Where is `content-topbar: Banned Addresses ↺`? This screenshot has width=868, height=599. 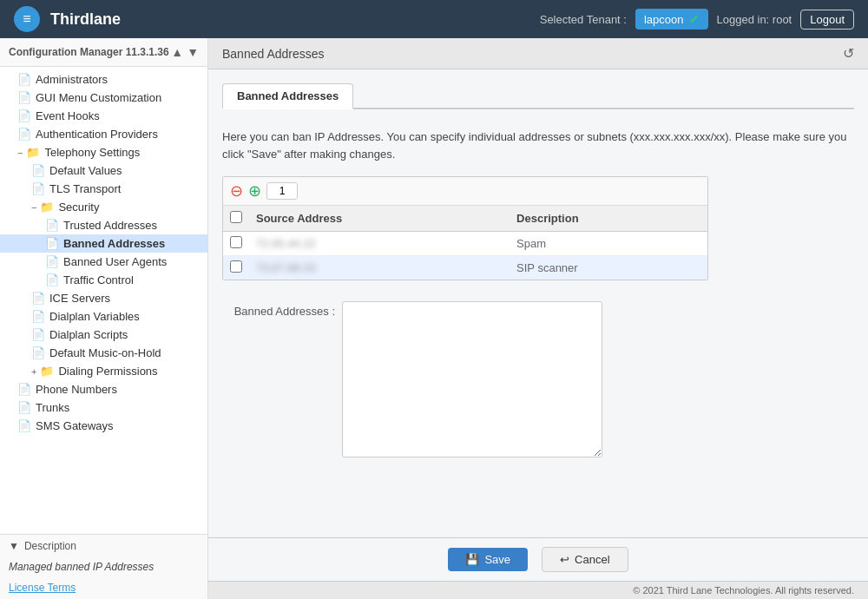
content-topbar: Banned Addresses ↺ is located at coordinates (538, 54).